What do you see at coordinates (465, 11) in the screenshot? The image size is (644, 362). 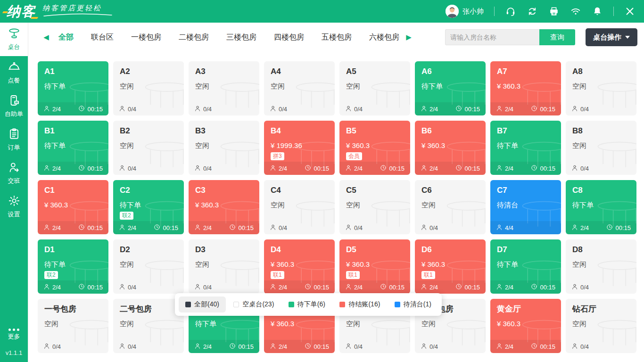 I see `user-account: 张小帅` at bounding box center [465, 11].